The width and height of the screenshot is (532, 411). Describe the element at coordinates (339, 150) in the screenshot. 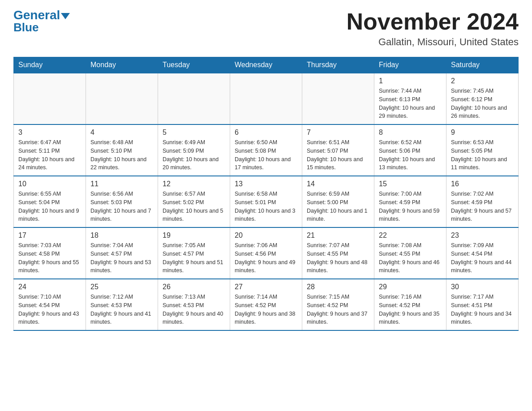

I see `calendar-cell: 7Sunrise: 6:51 AMSunset: 5:07 PMDaylight…` at that location.